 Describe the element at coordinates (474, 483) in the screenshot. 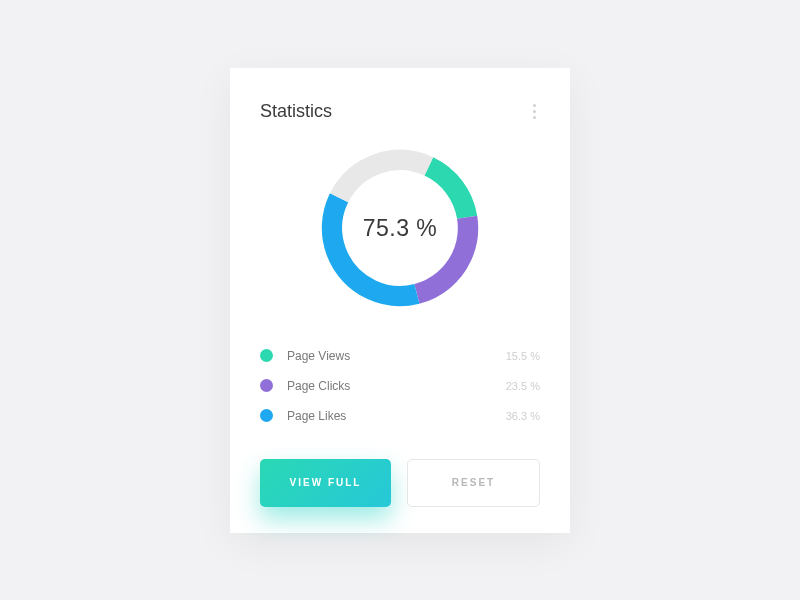

I see `reset-button: RESET` at that location.